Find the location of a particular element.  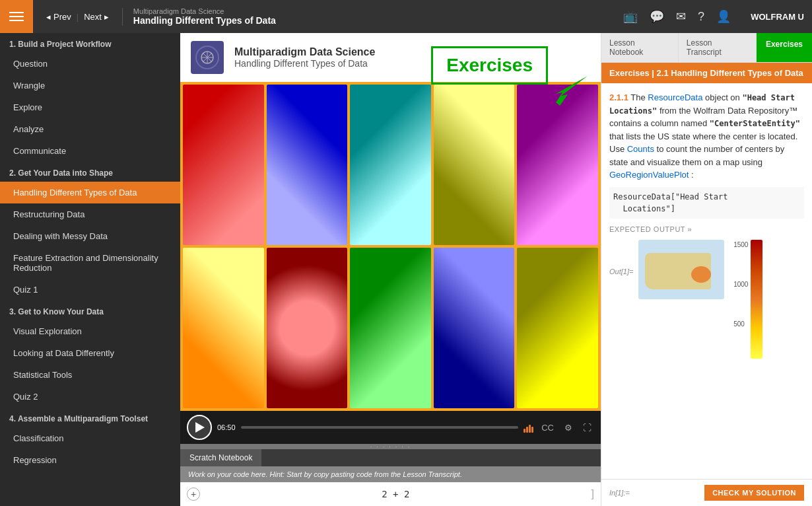

chevron-right-icon: ▸ is located at coordinates (107, 17).